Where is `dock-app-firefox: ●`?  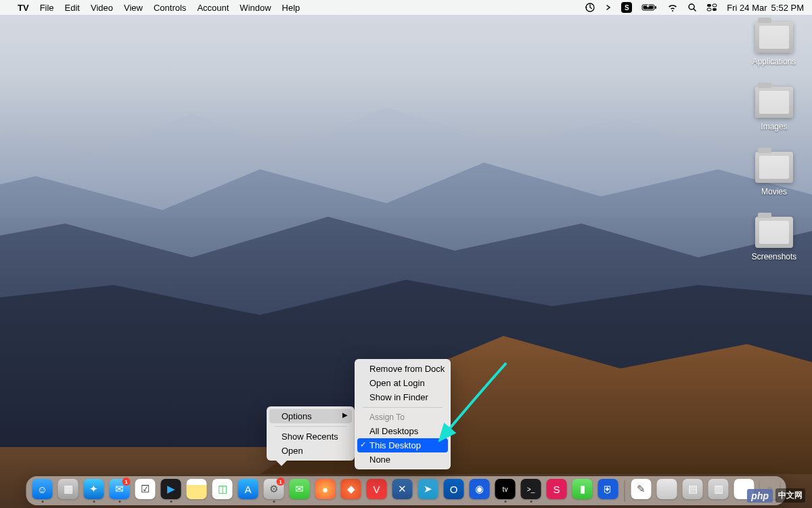
dock-app-firefox: ● is located at coordinates (325, 490).